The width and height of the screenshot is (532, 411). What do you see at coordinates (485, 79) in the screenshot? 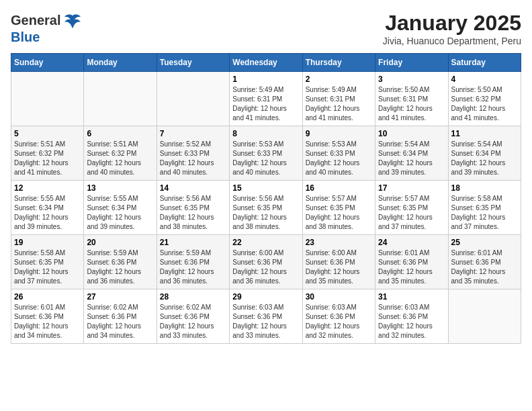
I see `day-number: 4` at bounding box center [485, 79].